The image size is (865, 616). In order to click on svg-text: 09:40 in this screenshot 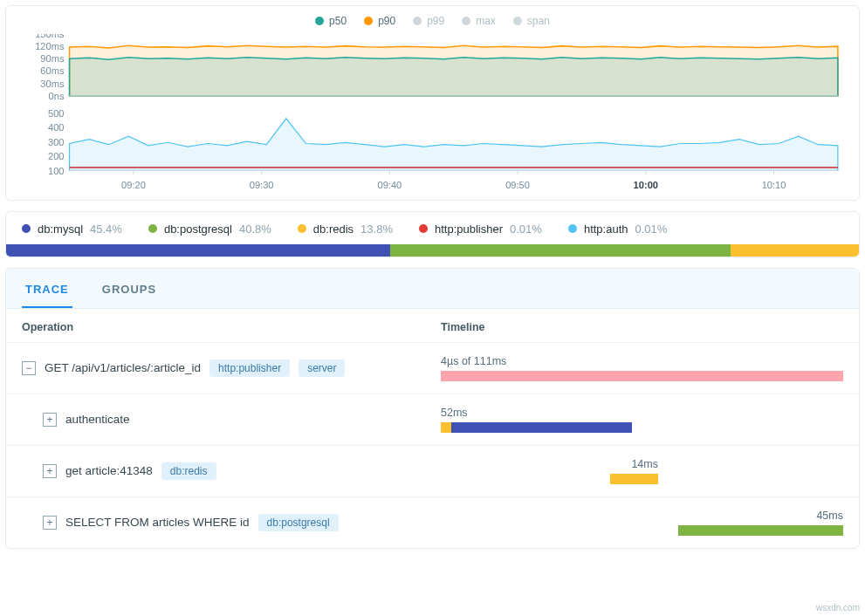, I will do `click(389, 185)`.